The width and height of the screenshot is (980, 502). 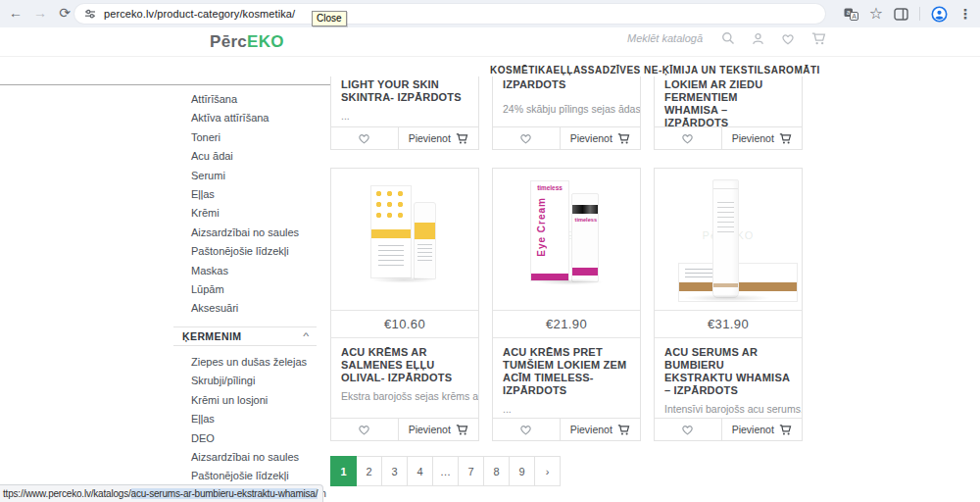 I want to click on profile-avatar, so click(x=939, y=14).